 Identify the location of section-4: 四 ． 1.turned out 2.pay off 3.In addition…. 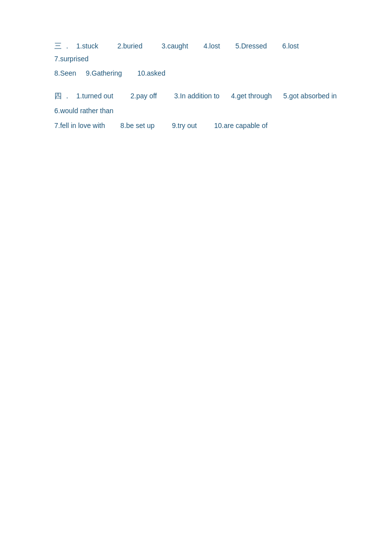
(196, 111).